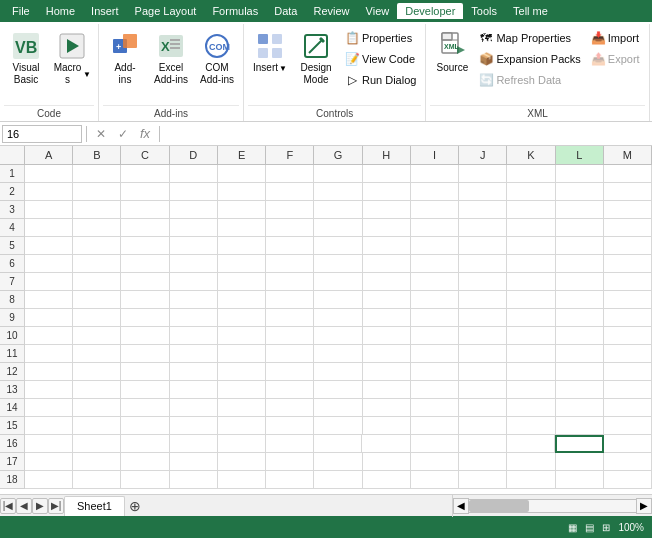 The image size is (652, 538). I want to click on col-header-e: E, so click(242, 155).